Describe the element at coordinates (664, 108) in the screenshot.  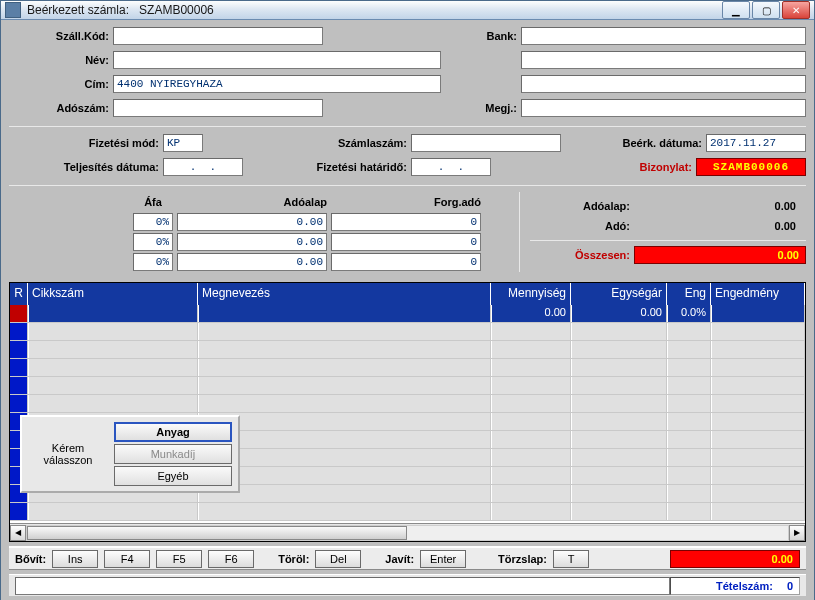
I see `megj-field` at that location.